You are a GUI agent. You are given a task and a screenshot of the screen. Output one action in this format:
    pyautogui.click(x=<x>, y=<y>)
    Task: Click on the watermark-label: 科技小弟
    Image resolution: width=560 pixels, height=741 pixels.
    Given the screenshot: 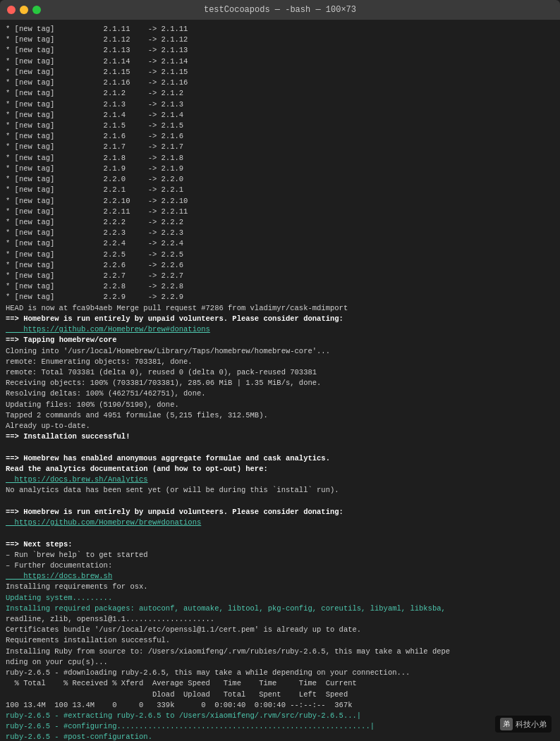 What is the action you would take?
    pyautogui.click(x=531, y=725)
    